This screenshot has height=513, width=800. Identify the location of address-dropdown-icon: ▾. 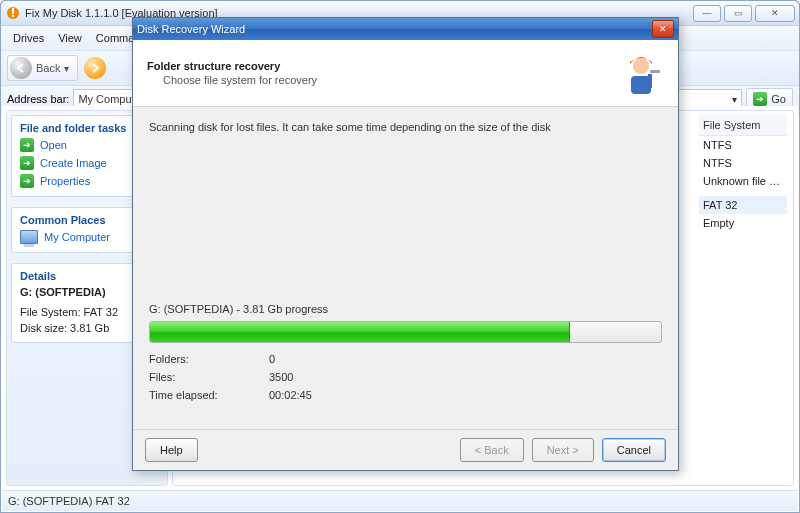
(734, 100).